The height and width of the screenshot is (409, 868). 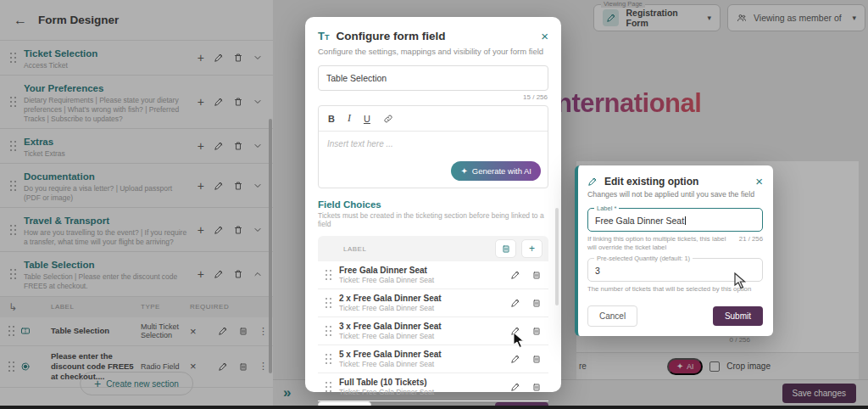 What do you see at coordinates (612, 316) in the screenshot?
I see `cancel-button: Cancel` at bounding box center [612, 316].